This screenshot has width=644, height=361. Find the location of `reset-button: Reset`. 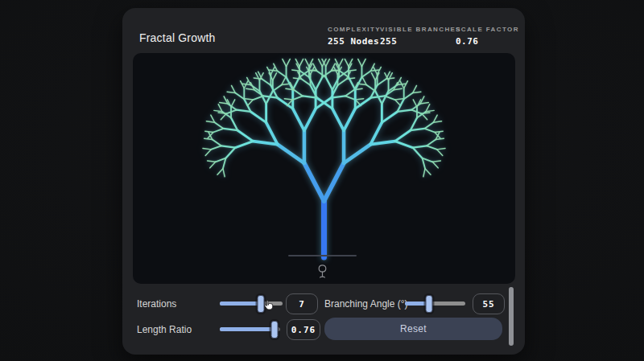

reset-button: Reset is located at coordinates (414, 329).